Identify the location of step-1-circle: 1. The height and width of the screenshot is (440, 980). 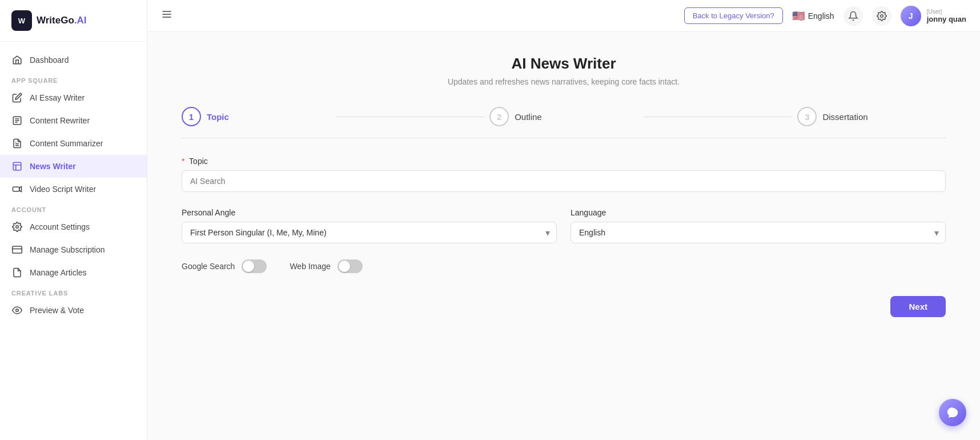
(191, 117).